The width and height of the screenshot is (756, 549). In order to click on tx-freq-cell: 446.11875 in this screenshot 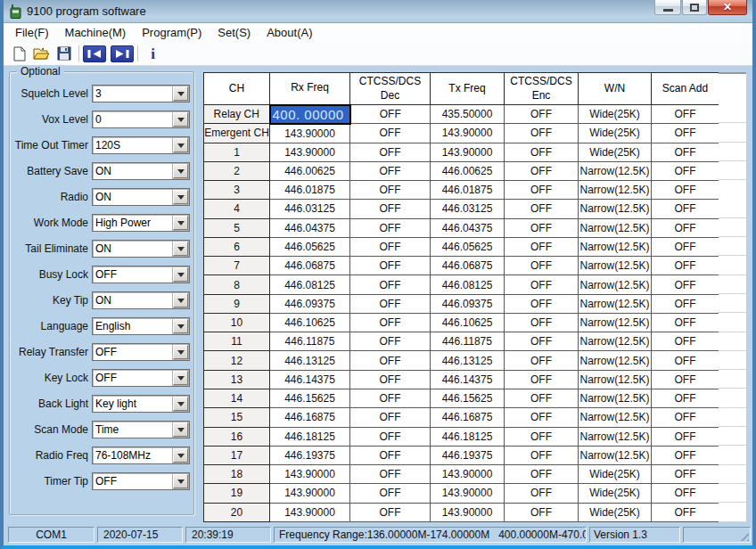, I will do `click(467, 342)`.